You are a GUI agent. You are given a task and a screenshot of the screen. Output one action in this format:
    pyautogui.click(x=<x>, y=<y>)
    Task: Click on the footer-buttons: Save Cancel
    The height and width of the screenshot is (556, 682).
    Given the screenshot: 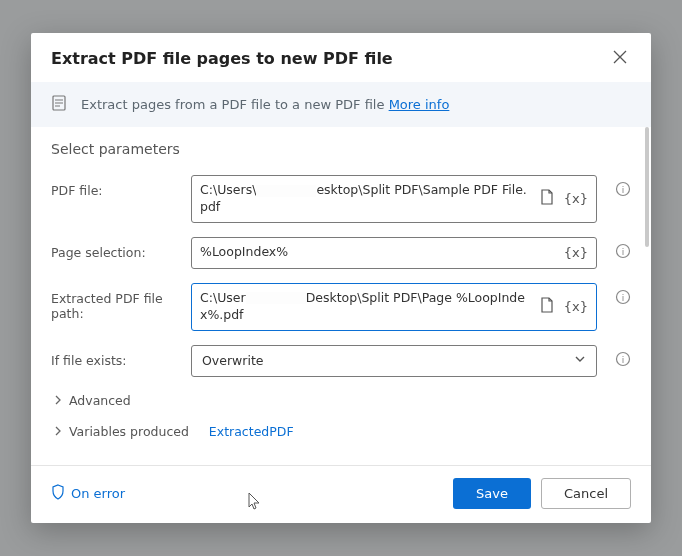 What is the action you would take?
    pyautogui.click(x=542, y=494)
    